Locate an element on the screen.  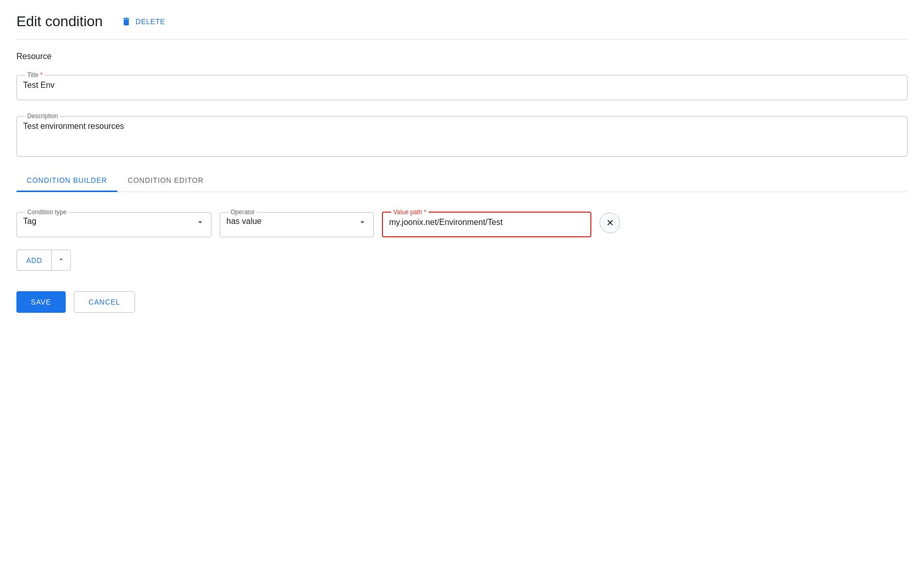
tabs-container: CONDITION BUILDER CONDITION EDITOR is located at coordinates (462, 181).